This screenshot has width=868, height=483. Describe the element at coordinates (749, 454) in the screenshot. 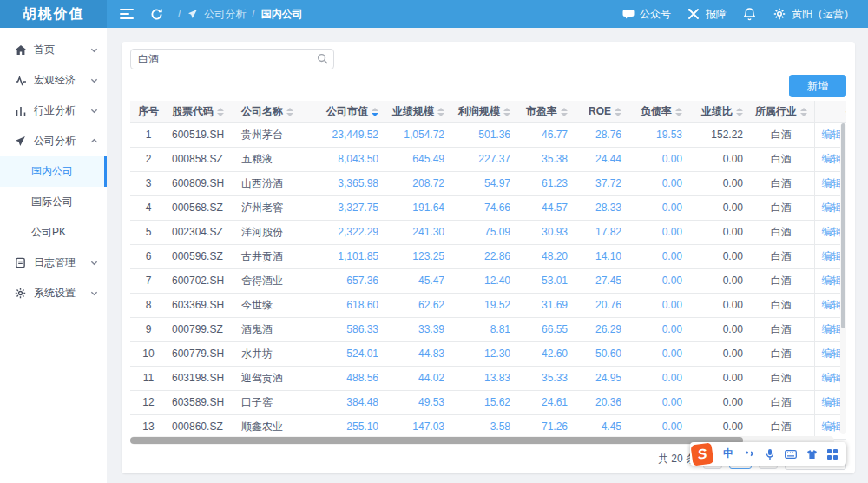

I see `punctuation-icon` at that location.